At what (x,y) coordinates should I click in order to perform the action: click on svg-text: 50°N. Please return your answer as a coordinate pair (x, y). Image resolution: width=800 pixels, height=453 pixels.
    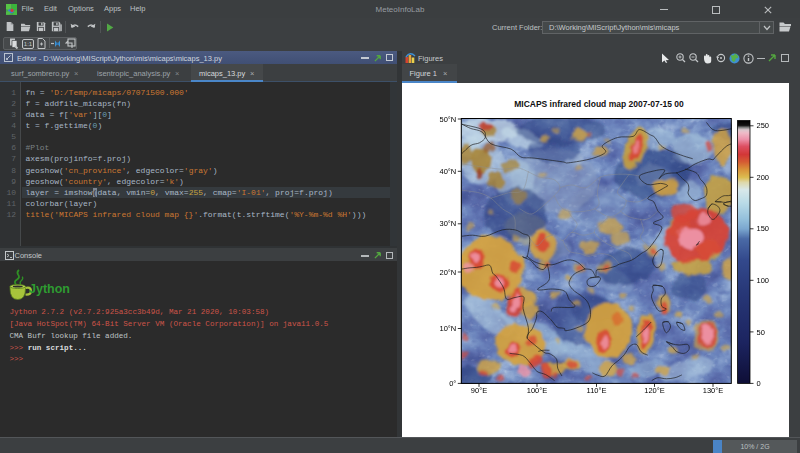
    Looking at the image, I should click on (448, 120).